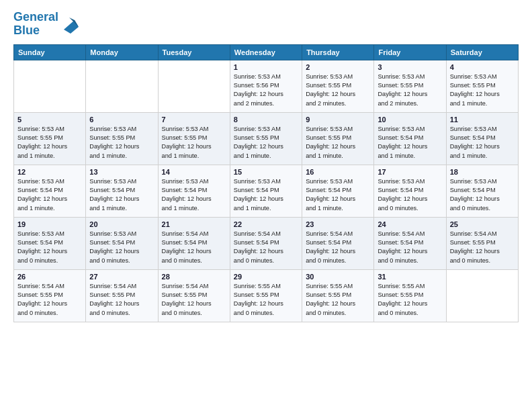 The width and height of the screenshot is (532, 411). I want to click on calendar-header-row: SundayMondayTuesdayWednesdayThursdayFrid…, so click(266, 52).